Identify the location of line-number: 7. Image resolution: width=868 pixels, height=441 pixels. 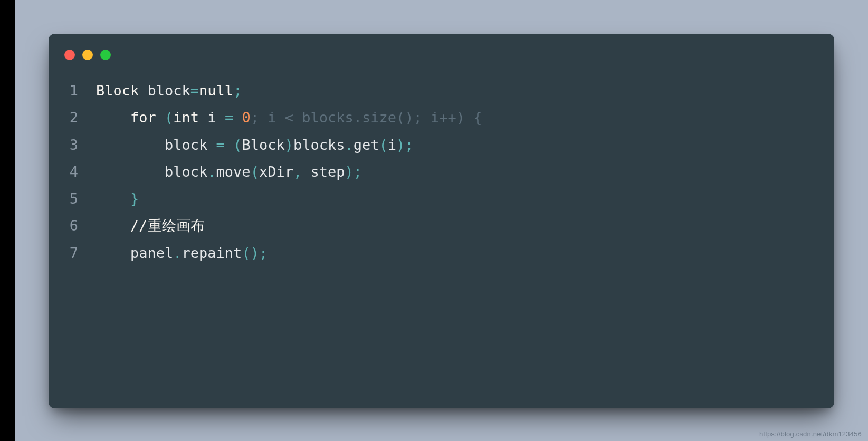
(80, 253).